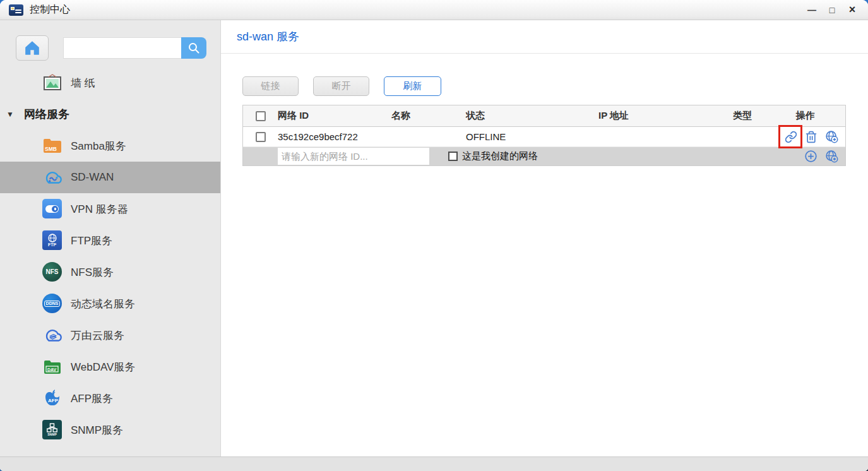 The width and height of the screenshot is (868, 471). I want to click on sidebar-item-label: Samba服务, so click(98, 146).